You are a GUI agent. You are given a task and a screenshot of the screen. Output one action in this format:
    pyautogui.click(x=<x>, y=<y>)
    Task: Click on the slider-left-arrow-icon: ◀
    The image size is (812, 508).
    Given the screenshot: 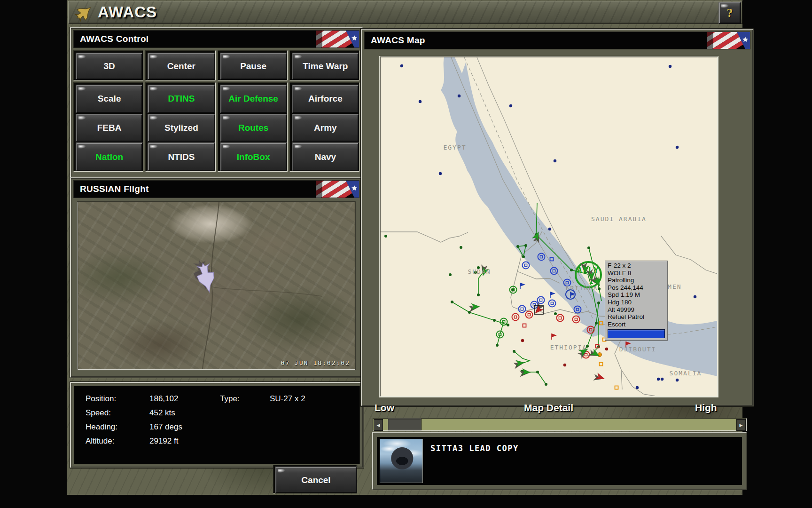 What is the action you would take?
    pyautogui.click(x=378, y=425)
    